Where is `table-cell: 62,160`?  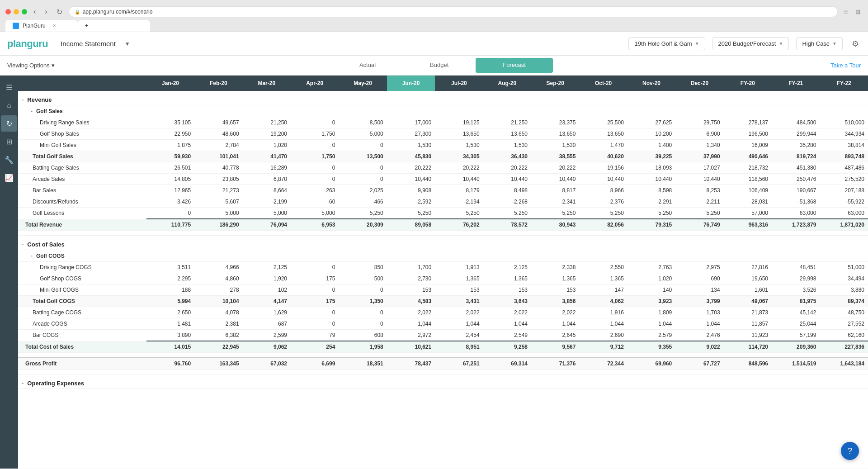
table-cell: 62,160 is located at coordinates (844, 336).